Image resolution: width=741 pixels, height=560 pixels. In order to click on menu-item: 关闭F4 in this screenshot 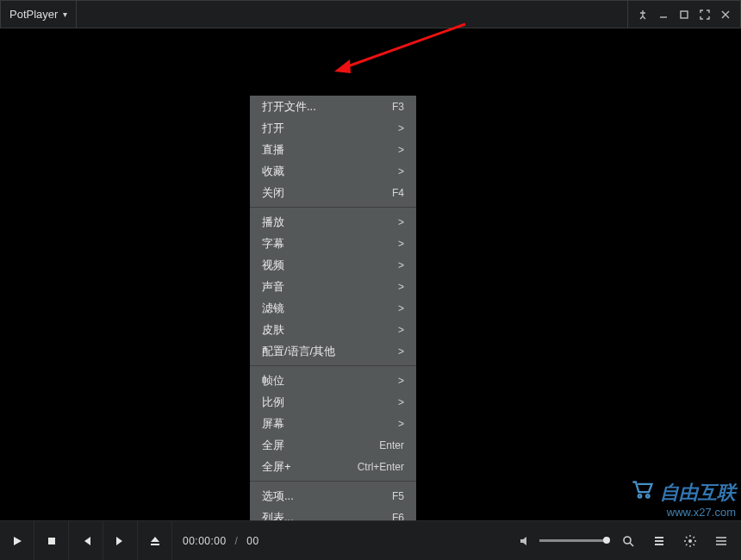, I will do `click(333, 193)`.